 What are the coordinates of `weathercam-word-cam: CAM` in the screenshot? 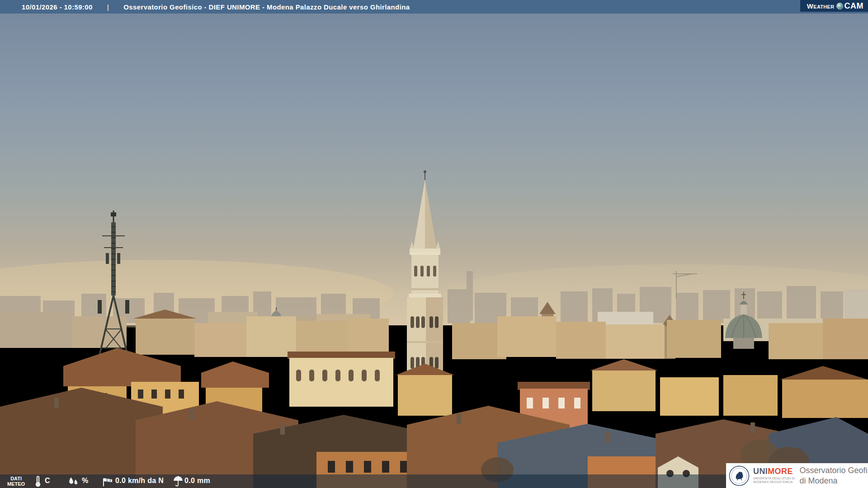 It's located at (854, 6).